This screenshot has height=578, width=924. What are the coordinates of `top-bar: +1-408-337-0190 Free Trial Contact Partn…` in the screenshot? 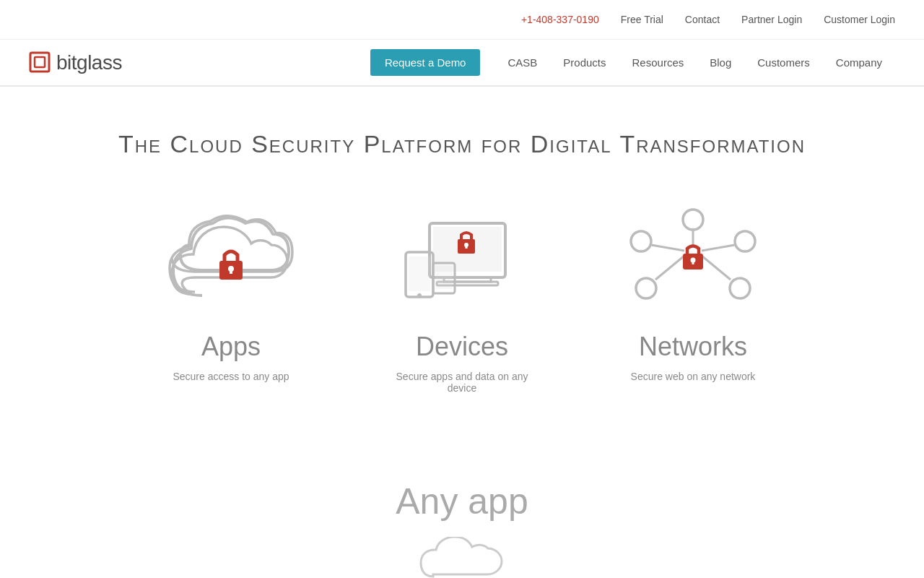 It's located at (462, 20).